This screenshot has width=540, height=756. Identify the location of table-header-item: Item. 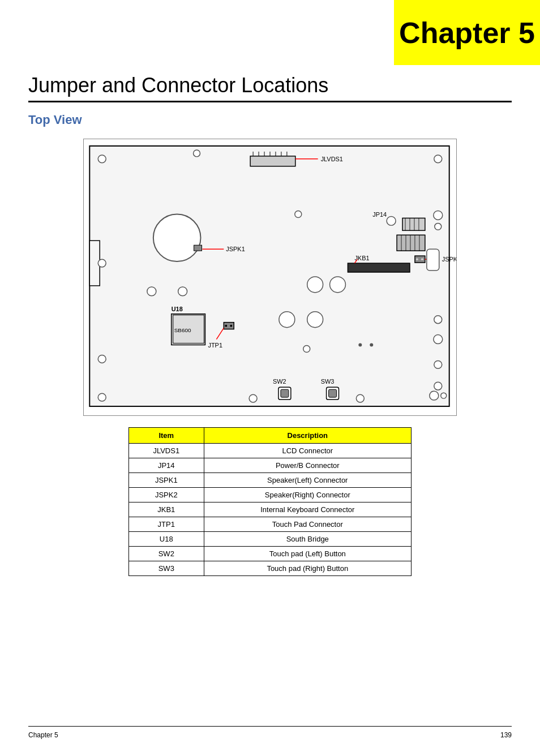
(166, 436).